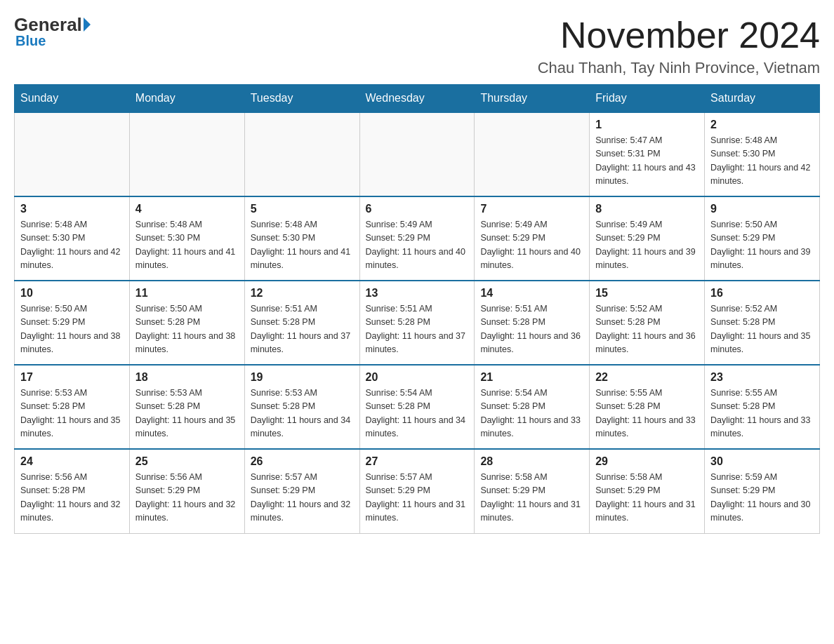 The image size is (834, 644). I want to click on calendar-week-row: 1Sunrise: 5:47 AMSunset: 5:31 PMDaylight…, so click(417, 154).